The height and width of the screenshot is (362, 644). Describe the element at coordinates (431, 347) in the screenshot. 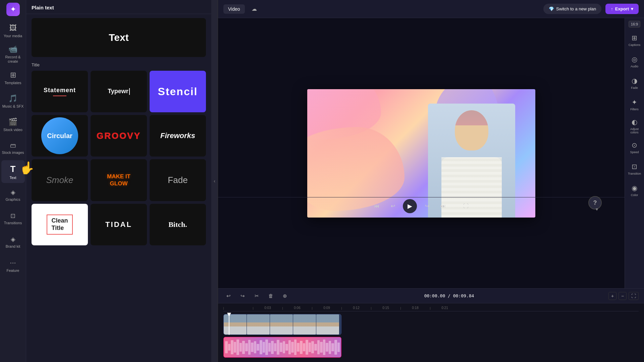

I see `audio-track` at that location.